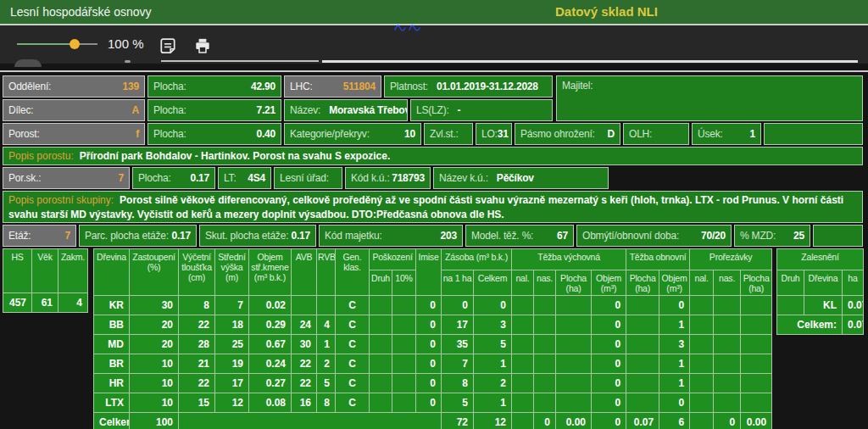  Describe the element at coordinates (458, 365) in the screenshot. I see `table-cell: 7` at that location.